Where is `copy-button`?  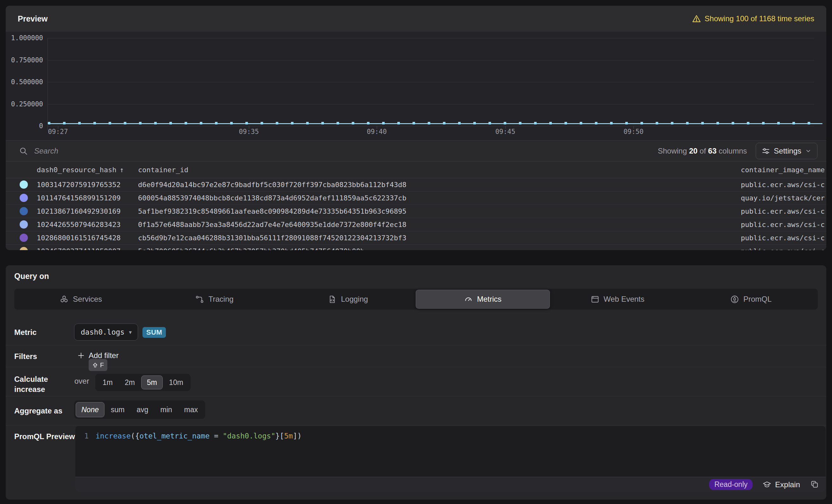
copy-button is located at coordinates (814, 485).